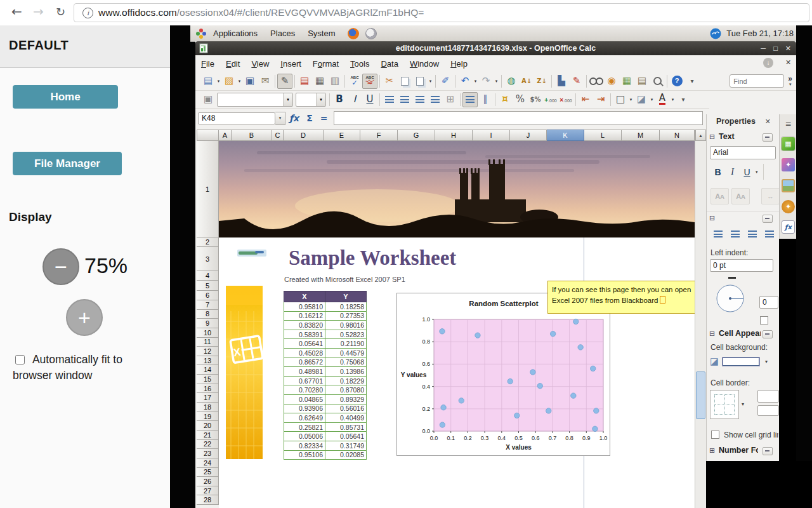 Image resolution: width=812 pixels, height=508 pixels. What do you see at coordinates (641, 100) in the screenshot?
I see `background-color-button: ◪` at bounding box center [641, 100].